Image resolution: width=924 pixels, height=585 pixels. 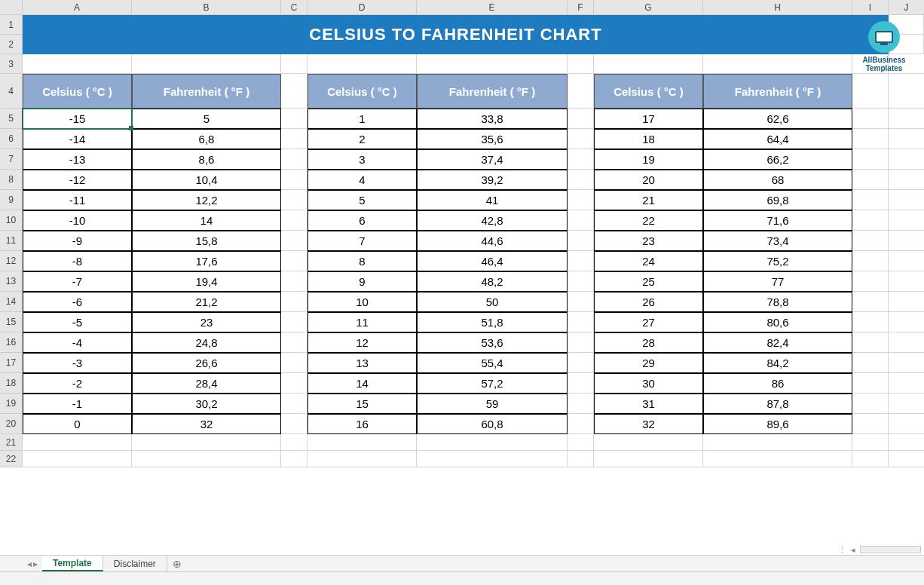 What do you see at coordinates (492, 160) in the screenshot?
I see `table-cell: 37,4` at bounding box center [492, 160].